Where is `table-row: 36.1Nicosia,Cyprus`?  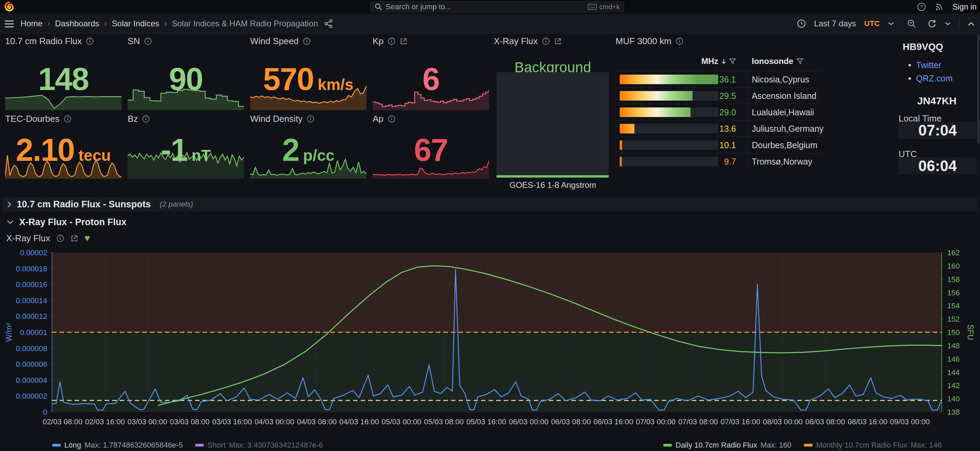 table-row: 36.1Nicosia,Cyprus is located at coordinates (718, 79).